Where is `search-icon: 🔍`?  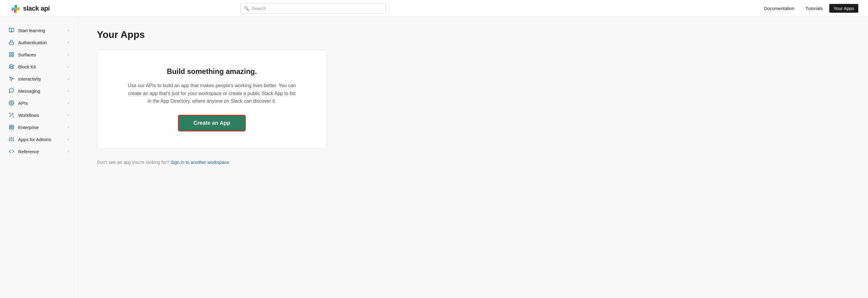 search-icon: 🔍 is located at coordinates (247, 8).